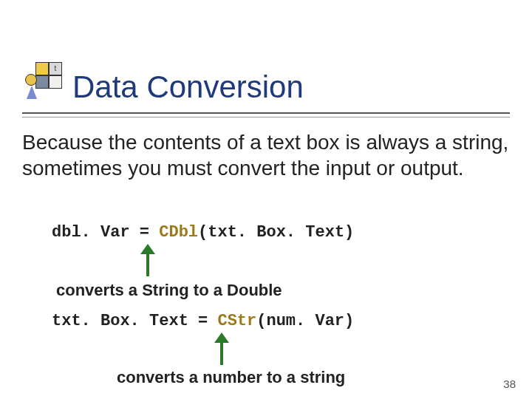 The width and height of the screenshot is (532, 399). What do you see at coordinates (202, 232) in the screenshot?
I see `code-line-cdbl: dbl. Var = CDbl(txt. Box. Text)` at bounding box center [202, 232].